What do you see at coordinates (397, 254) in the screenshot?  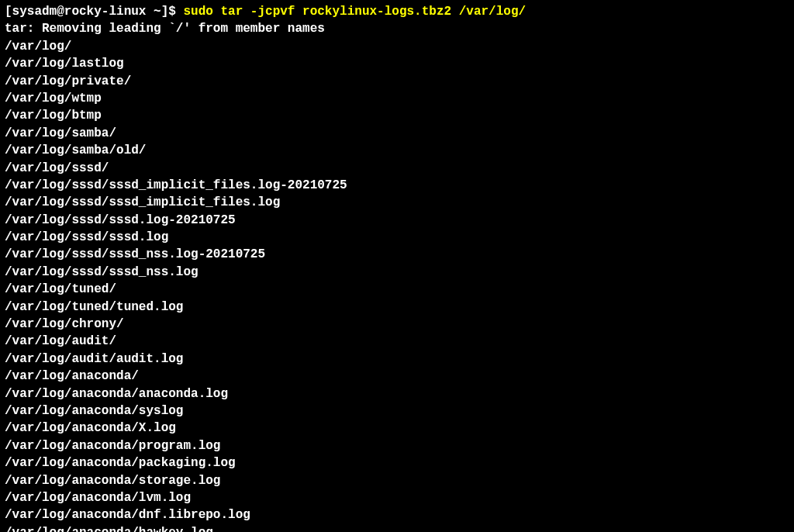 I see `output-line: /var/log/sssd/sssd_nss.log-20210725` at bounding box center [397, 254].